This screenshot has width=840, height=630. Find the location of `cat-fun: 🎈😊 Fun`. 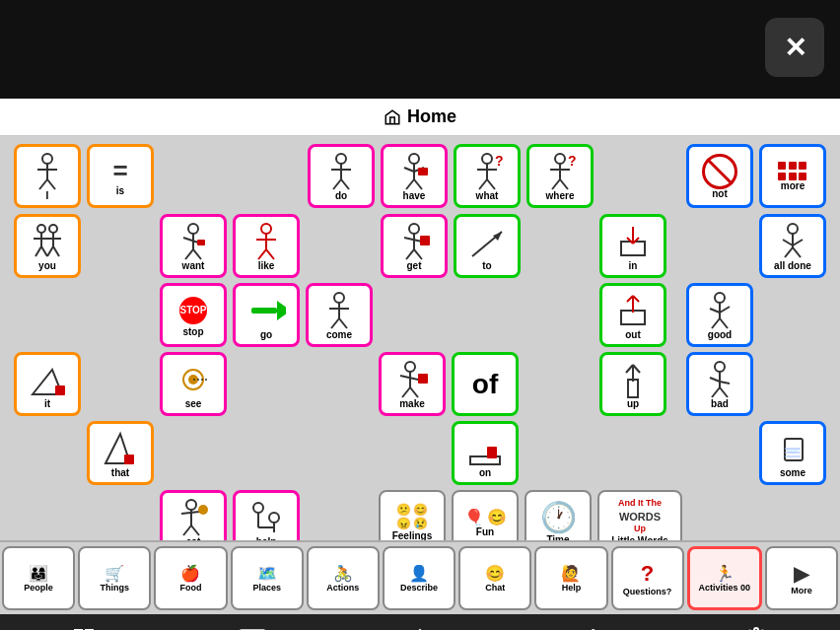

cat-fun: 🎈😊 Fun is located at coordinates (485, 515).